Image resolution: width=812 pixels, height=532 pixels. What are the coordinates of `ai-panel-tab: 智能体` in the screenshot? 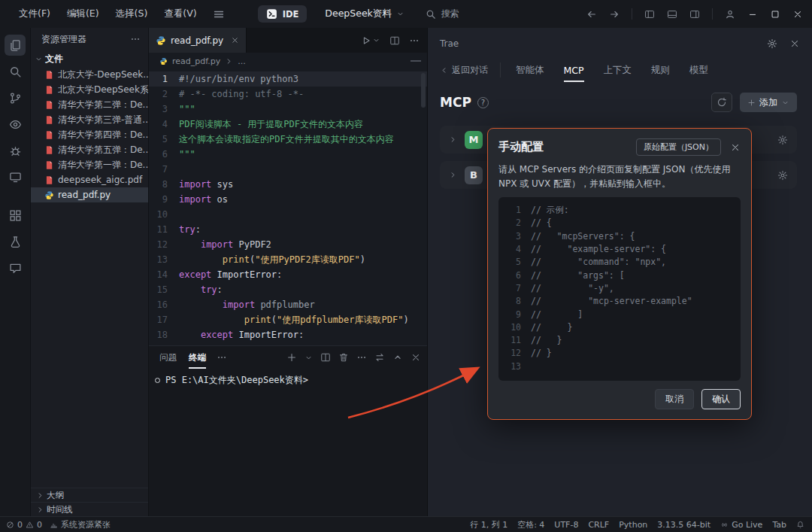 It's located at (530, 70).